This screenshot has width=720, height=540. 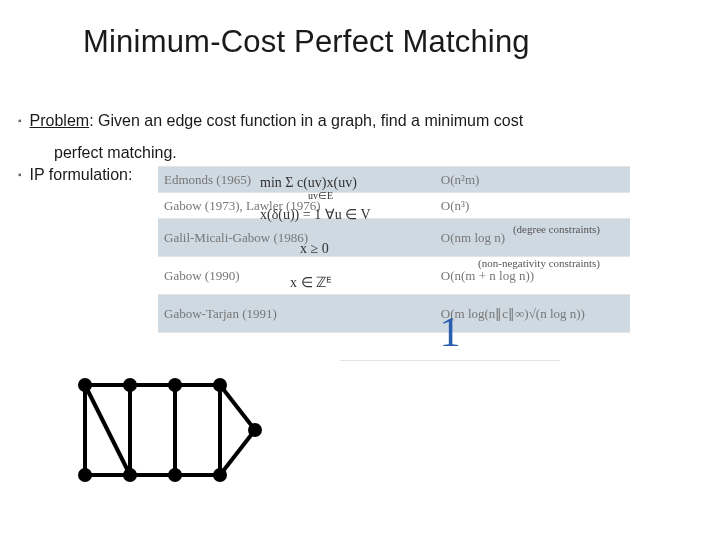 I want to click on ip-formula-block: min Σ c(uv)x(uv) uv∈E x(δ(u)) = 1 ∀u ∈ V…, so click(x=390, y=234).